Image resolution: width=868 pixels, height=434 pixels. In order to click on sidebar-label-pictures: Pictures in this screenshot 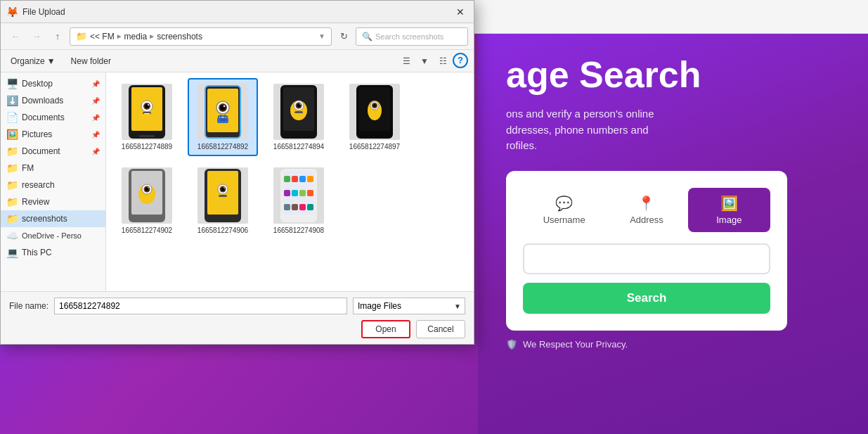, I will do `click(37, 134)`.